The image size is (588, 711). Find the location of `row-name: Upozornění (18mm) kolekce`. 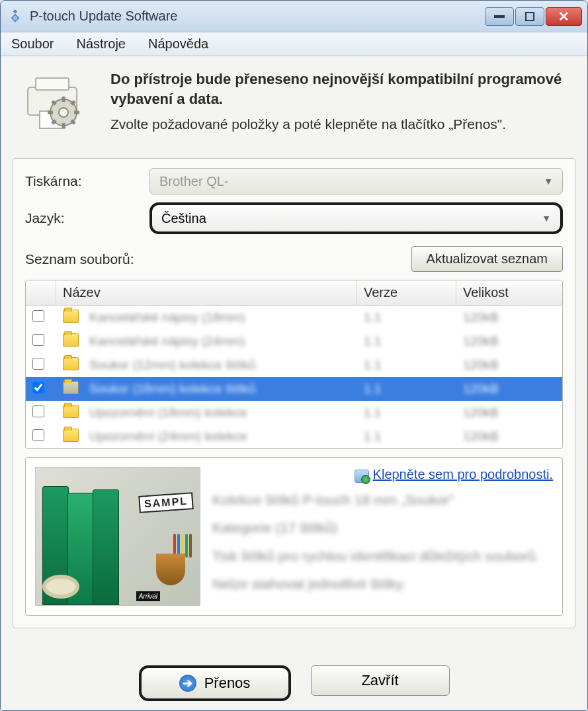

row-name: Upozornění (18mm) kolekce is located at coordinates (168, 413).